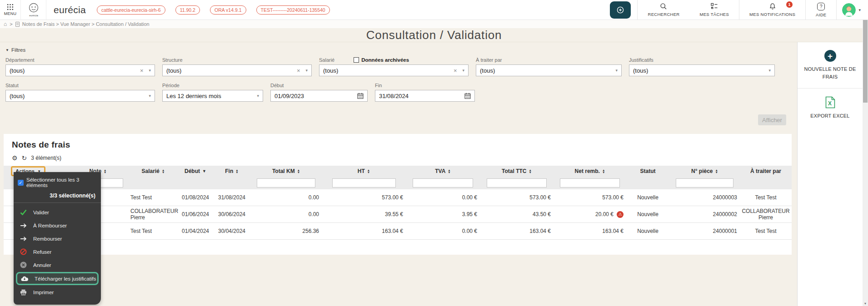 This screenshot has height=306, width=868. I want to click on table-row: Test Test 01/08/2024 31/08/2024 0.00 573…, so click(398, 198).